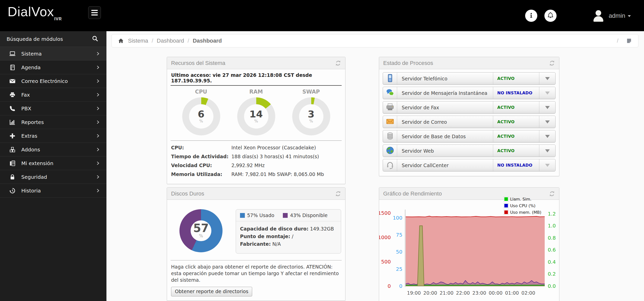 The width and height of the screenshot is (644, 301). I want to click on sidebar-item-reportes: Reportes, so click(53, 122).